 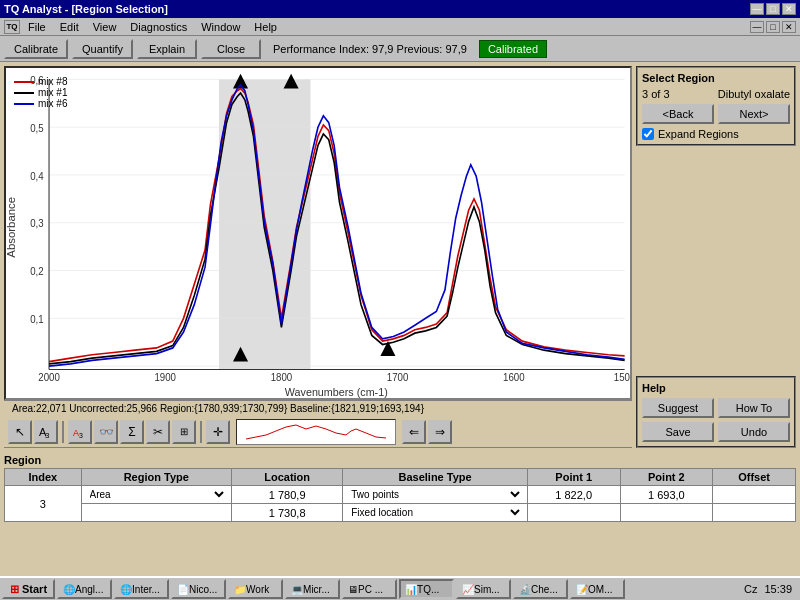 I want to click on clock-display: 15:39, so click(x=778, y=589).